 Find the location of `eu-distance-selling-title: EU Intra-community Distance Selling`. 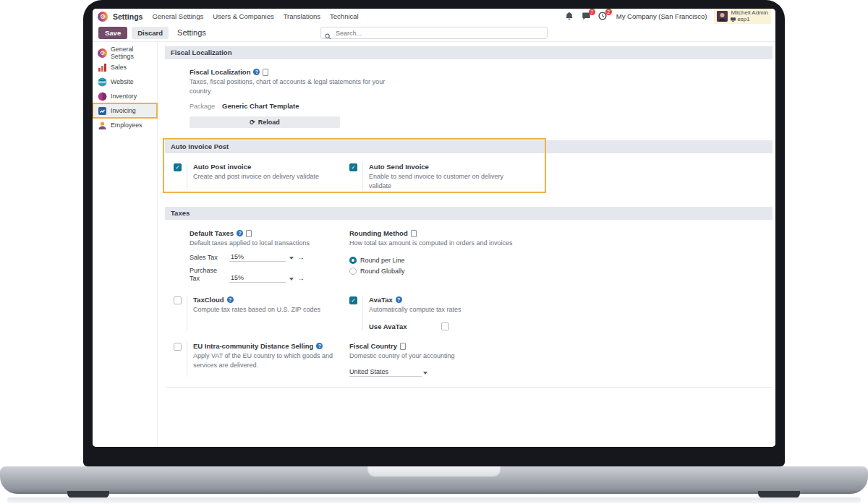

eu-distance-selling-title: EU Intra-community Distance Selling is located at coordinates (253, 346).